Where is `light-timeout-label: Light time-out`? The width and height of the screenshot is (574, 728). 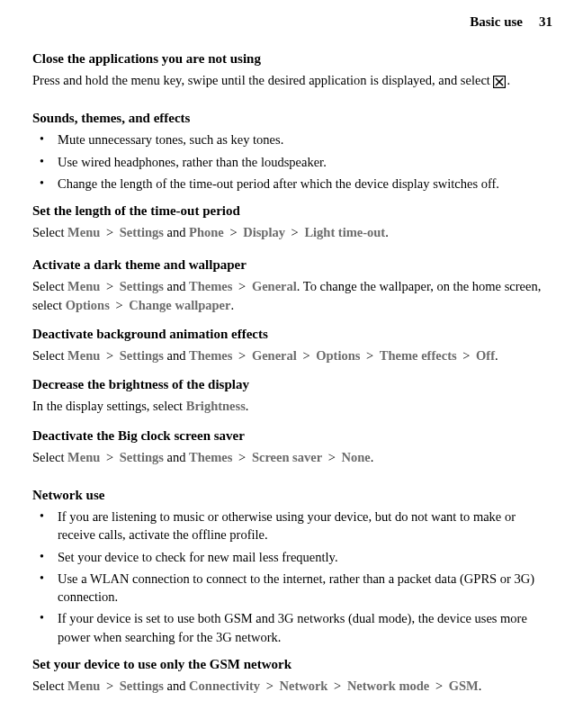 light-timeout-label: Light time-out is located at coordinates (345, 232).